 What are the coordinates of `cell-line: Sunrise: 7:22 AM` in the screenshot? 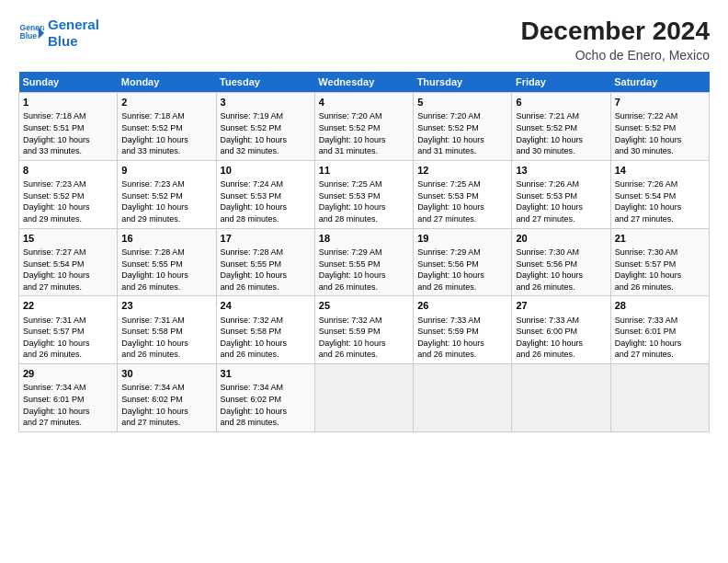 It's located at (660, 116).